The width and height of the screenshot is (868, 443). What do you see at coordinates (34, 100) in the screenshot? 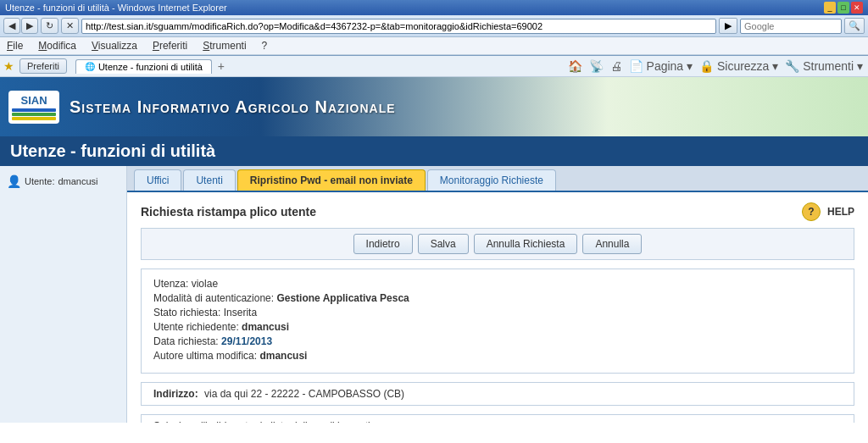
I see `sian-logo-text: SIAN` at bounding box center [34, 100].